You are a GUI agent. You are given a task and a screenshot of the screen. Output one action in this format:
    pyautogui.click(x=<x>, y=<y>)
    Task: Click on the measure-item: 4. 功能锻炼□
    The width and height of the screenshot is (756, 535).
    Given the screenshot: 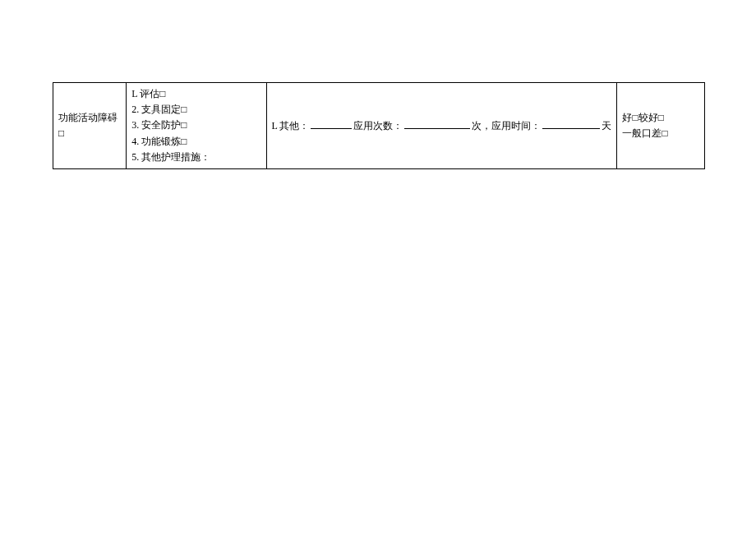 What is the action you would take?
    pyautogui.click(x=196, y=141)
    